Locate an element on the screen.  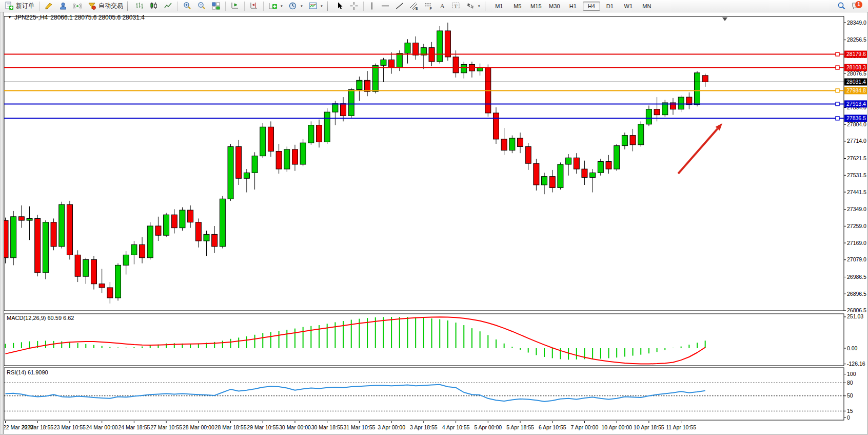
price-tick-label: 27349.0 is located at coordinates (857, 209).